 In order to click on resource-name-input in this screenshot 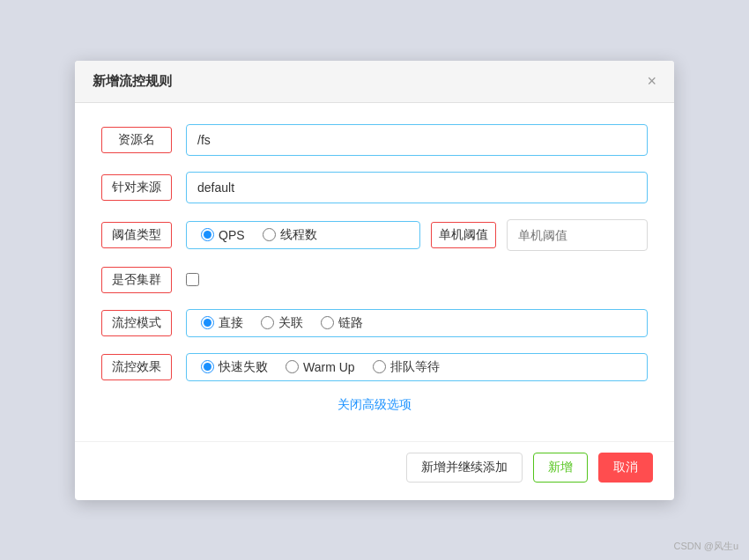, I will do `click(417, 140)`.